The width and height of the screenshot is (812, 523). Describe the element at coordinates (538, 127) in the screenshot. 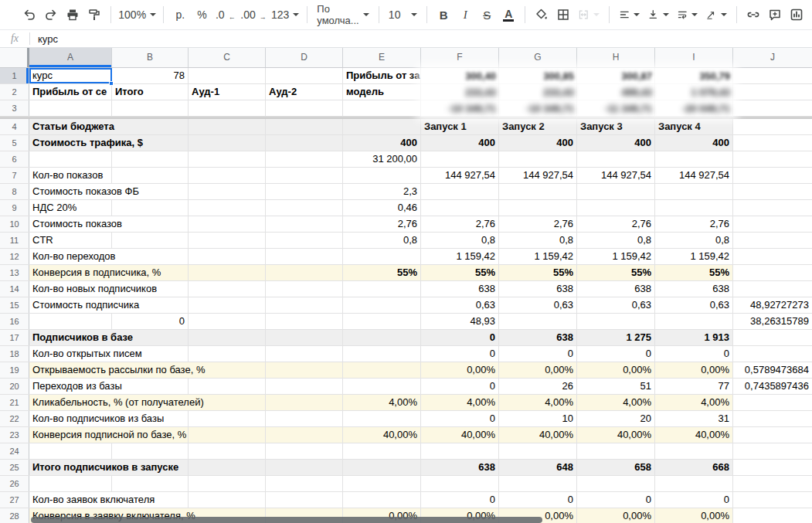

I see `cell-G4: Запуск 2` at that location.